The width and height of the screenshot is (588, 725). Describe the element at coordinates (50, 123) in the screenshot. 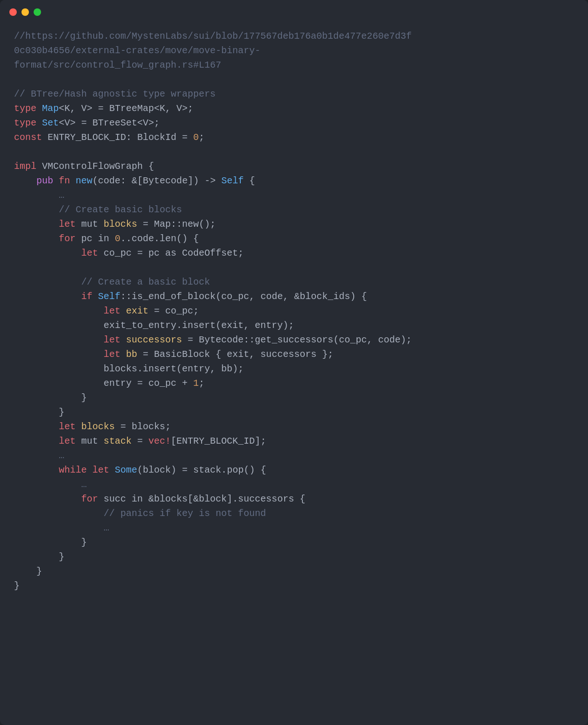

I see `type-set: Set` at that location.